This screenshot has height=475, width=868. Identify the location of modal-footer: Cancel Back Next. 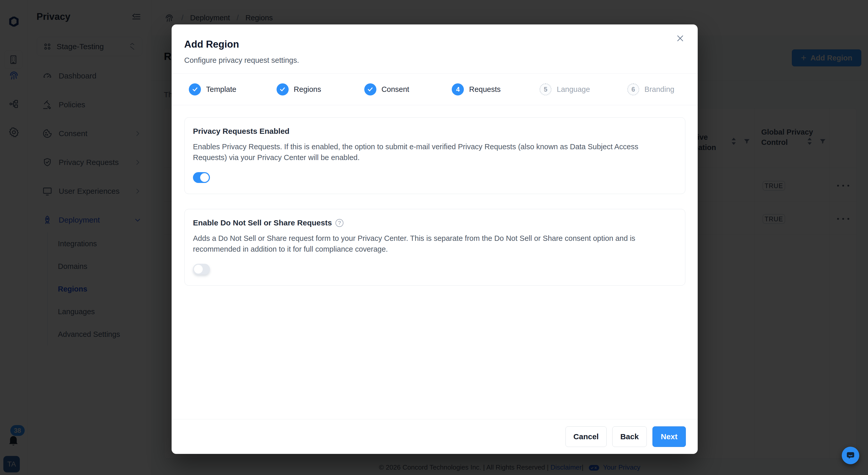
(435, 436).